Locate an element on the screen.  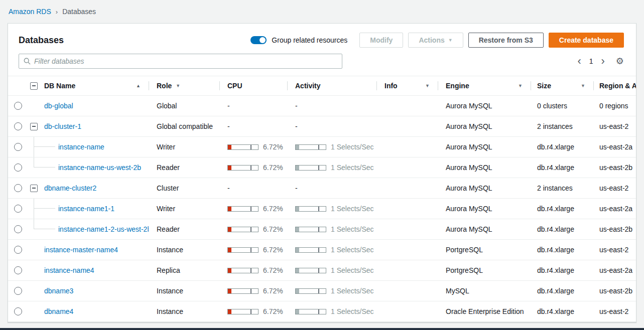
db-name-link: instance-name is located at coordinates (81, 147).